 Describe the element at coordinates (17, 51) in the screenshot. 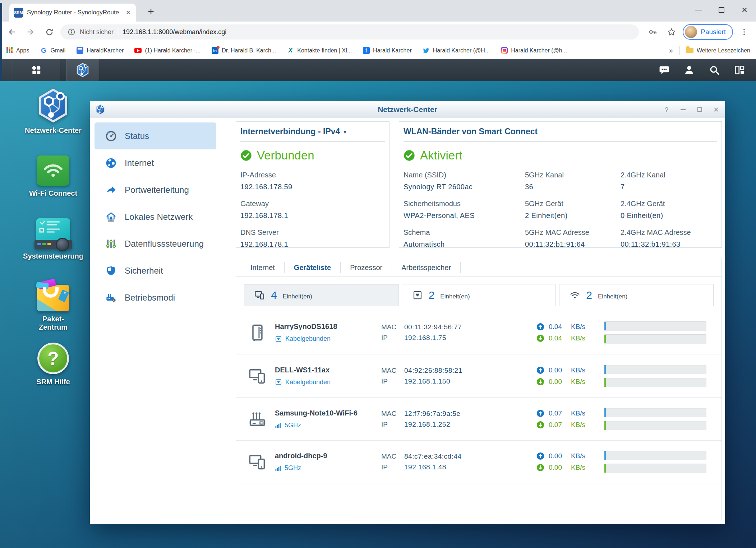

I see `bookmark-apps: Apps` at that location.